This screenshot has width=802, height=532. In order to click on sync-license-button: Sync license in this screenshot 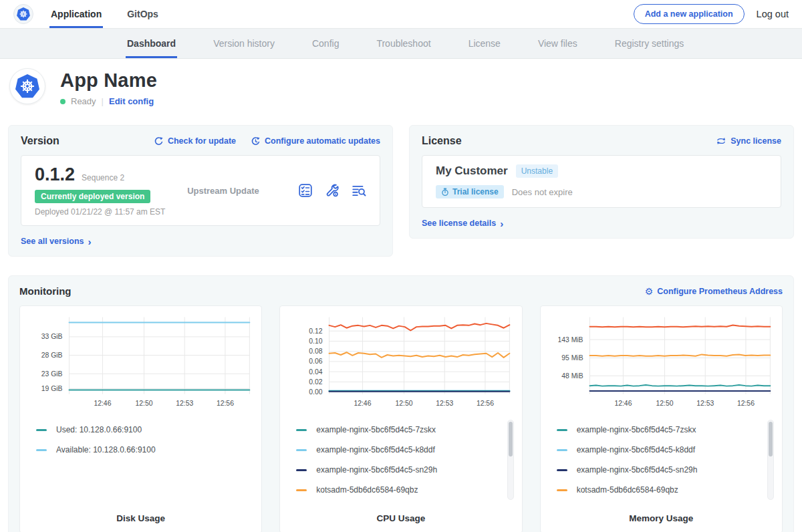, I will do `click(749, 141)`.